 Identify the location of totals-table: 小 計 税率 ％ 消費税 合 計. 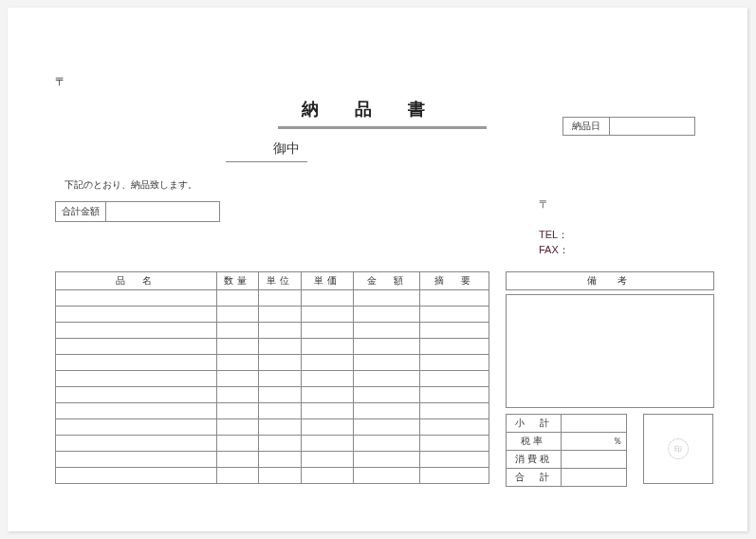
(566, 450).